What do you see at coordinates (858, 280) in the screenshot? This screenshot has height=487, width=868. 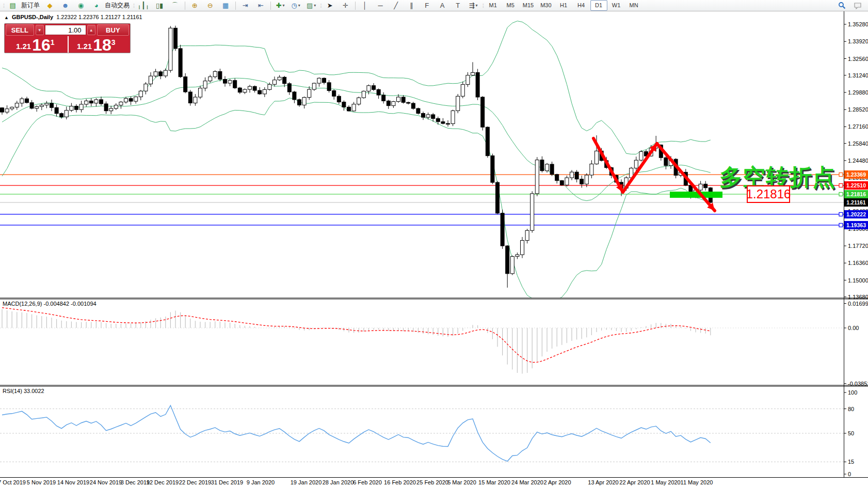 I see `price-tick-label: 1.15000` at bounding box center [858, 280].